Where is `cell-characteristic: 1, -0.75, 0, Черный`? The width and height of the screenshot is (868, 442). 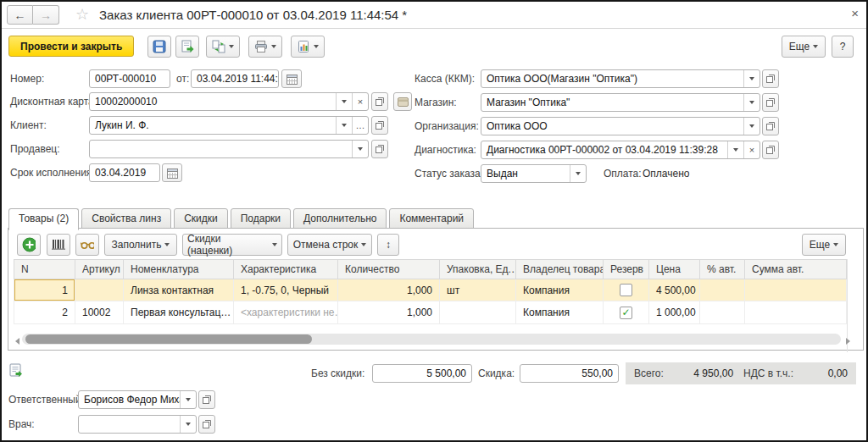
cell-characteristic: 1, -0.75, 0, Черный is located at coordinates (287, 290).